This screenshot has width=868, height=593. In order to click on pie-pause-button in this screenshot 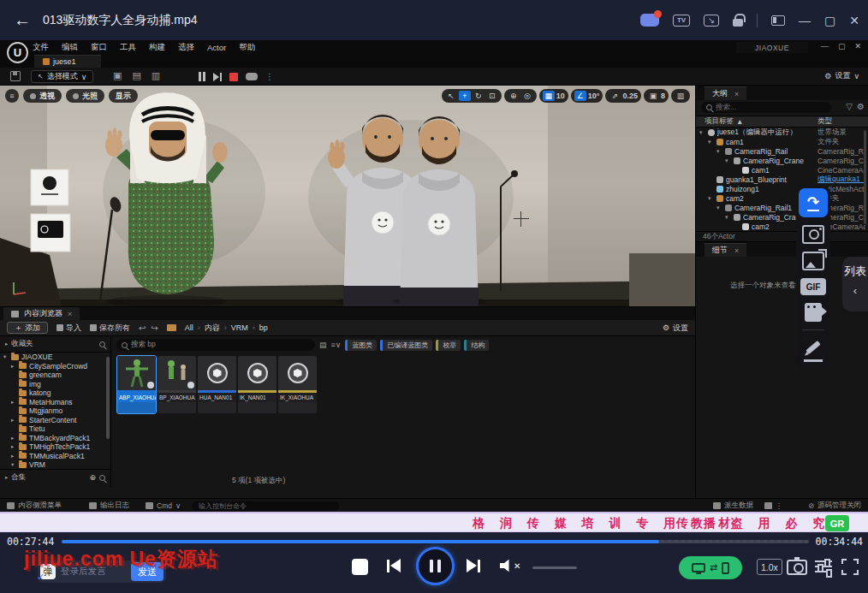, I will do `click(202, 77)`.